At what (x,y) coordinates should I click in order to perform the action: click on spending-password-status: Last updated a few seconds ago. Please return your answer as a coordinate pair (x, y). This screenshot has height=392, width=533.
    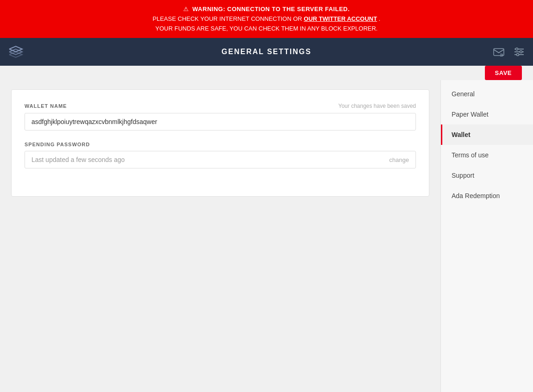
    Looking at the image, I should click on (78, 160).